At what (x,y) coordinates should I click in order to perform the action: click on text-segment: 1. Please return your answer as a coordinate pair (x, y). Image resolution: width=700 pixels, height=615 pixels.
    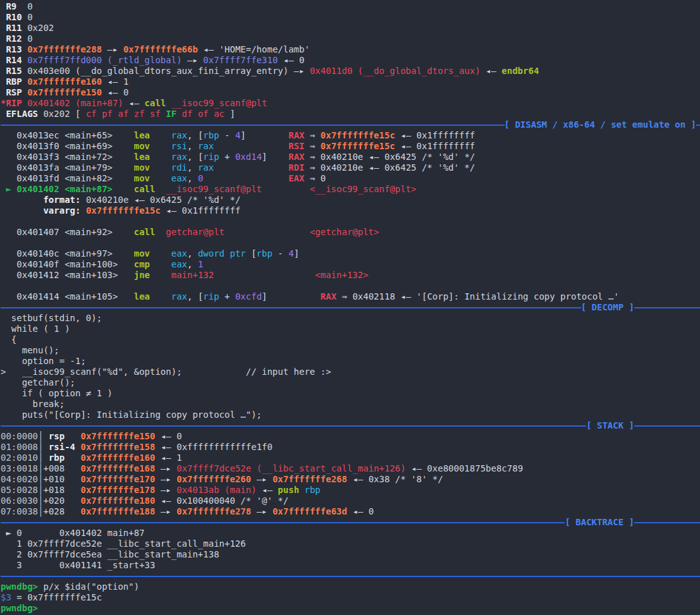
    Looking at the image, I should click on (200, 264).